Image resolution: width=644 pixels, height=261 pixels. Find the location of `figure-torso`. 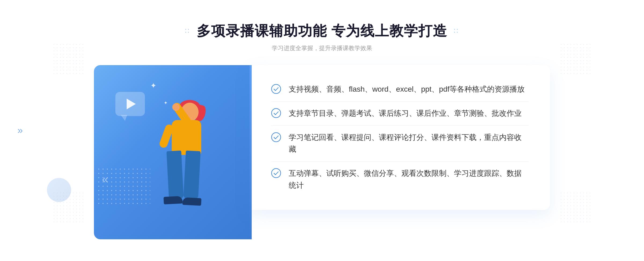

figure-torso is located at coordinates (186, 137).